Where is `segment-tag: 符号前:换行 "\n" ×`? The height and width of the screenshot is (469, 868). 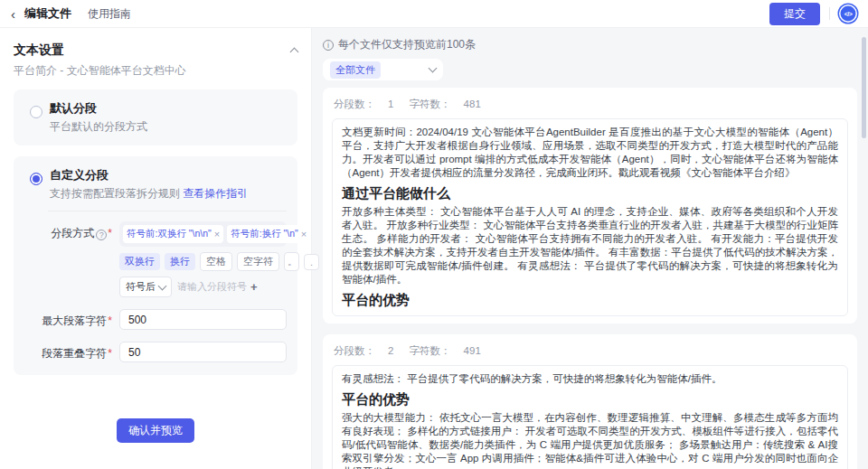 segment-tag: 符号前:换行 "\n" × is located at coordinates (269, 234).